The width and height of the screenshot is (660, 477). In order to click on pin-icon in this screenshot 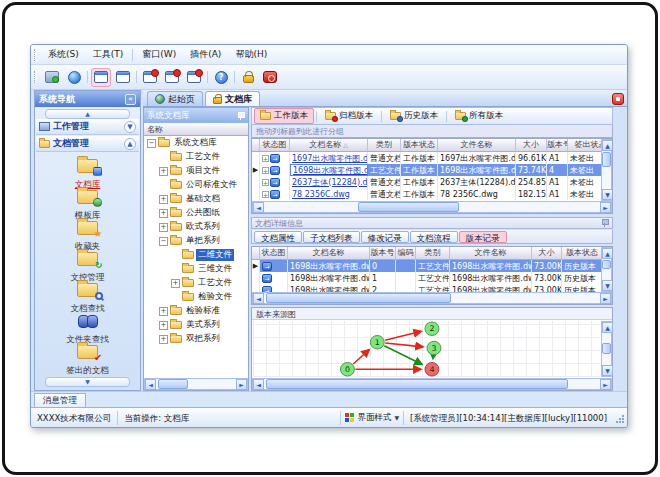, I will do `click(240, 116)`.